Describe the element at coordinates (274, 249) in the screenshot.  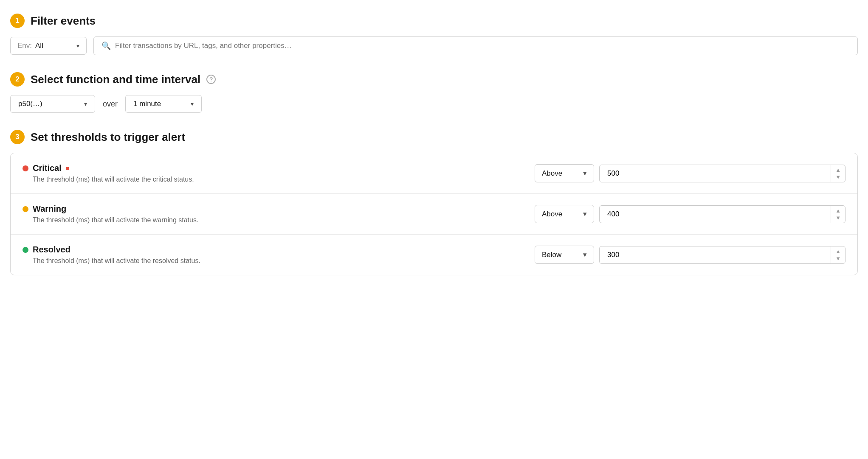
I see `threshold-label-row-resolved: Resolved` at that location.